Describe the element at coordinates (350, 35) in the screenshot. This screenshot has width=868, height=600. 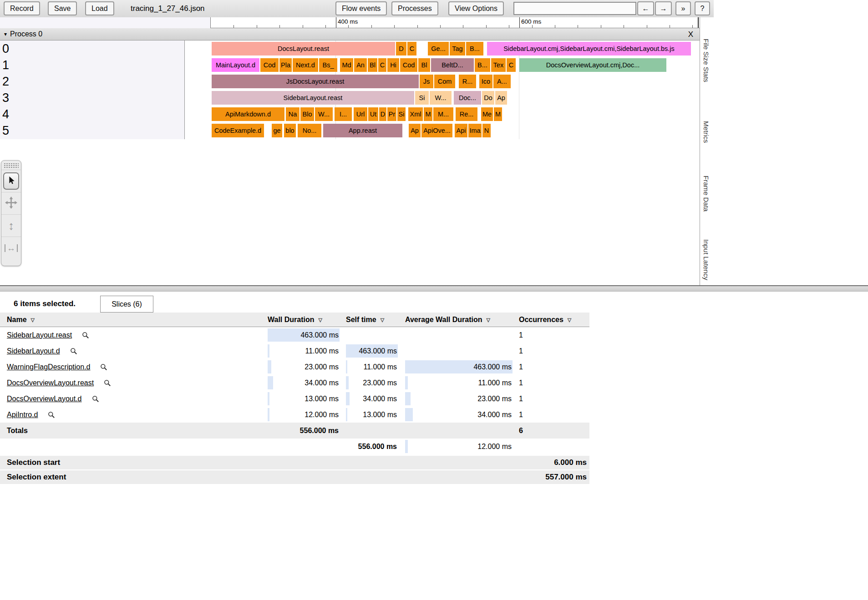
I see `process-header: ▾ Process 0 X` at that location.